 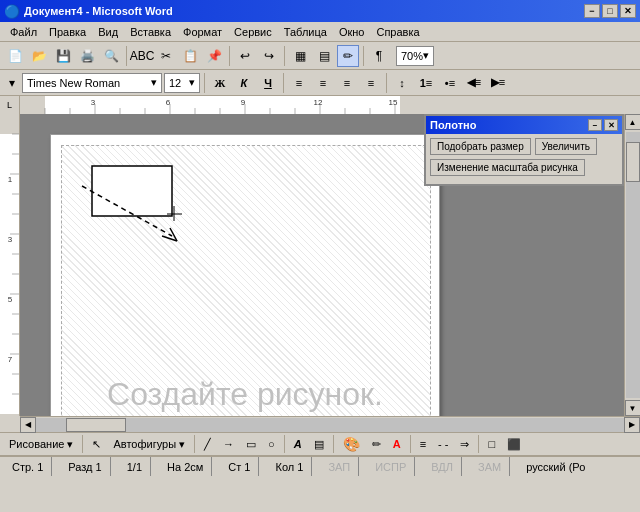 What do you see at coordinates (63, 56) in the screenshot?
I see `save-button: 💾` at bounding box center [63, 56].